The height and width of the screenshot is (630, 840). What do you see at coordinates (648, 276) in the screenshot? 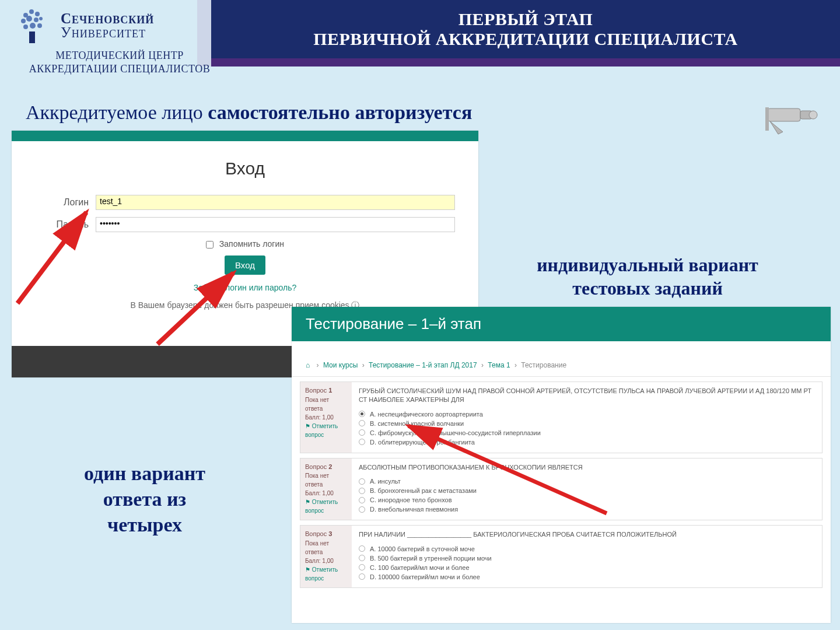
I see `callout-individual-variant: индивидуальный вариант тестовых заданий` at bounding box center [648, 276].